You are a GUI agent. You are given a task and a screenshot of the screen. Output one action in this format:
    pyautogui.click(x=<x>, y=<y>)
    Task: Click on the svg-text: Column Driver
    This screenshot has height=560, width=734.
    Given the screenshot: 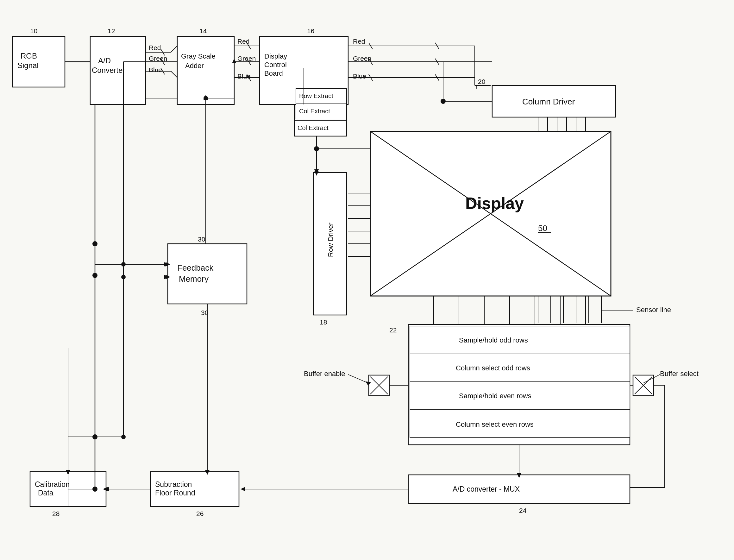 What is the action you would take?
    pyautogui.click(x=549, y=102)
    